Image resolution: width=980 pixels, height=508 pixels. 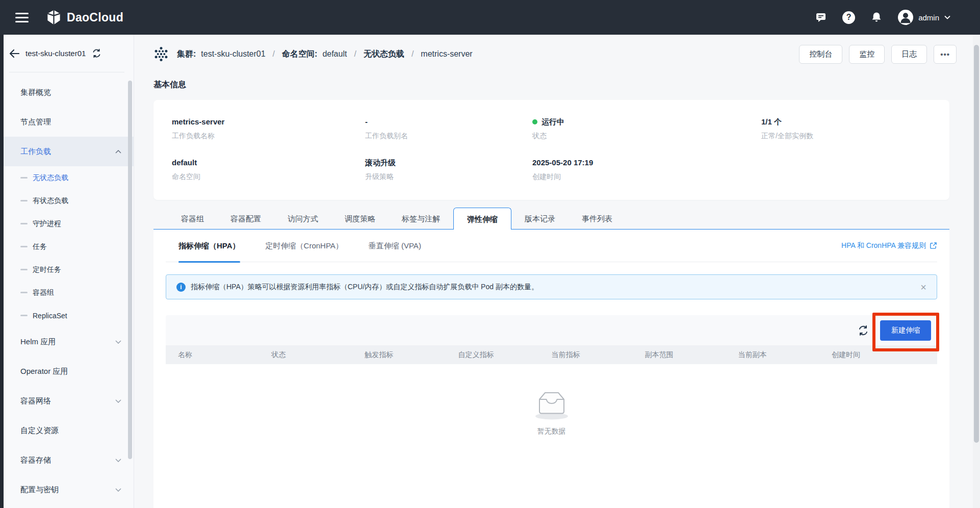 What do you see at coordinates (490, 17) in the screenshot?
I see `top-header: DaoCloud ? admin` at bounding box center [490, 17].